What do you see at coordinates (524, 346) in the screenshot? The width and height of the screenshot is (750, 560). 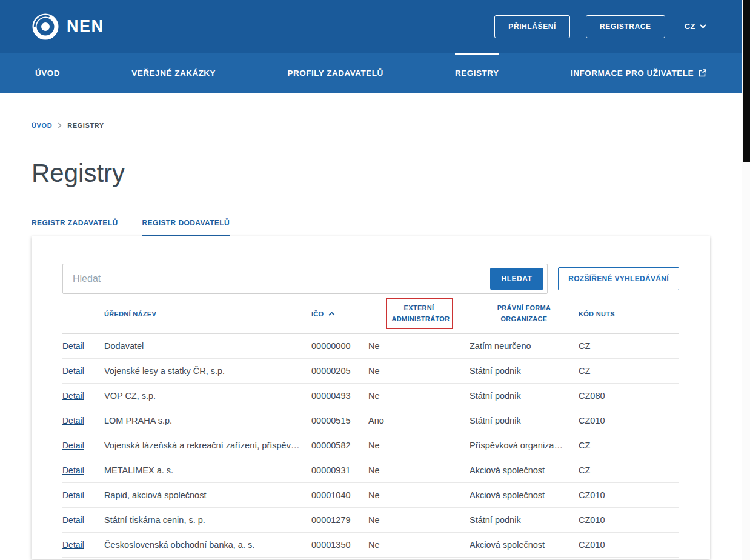 I see `cell-legal-form: Zatím neurčeno` at bounding box center [524, 346].